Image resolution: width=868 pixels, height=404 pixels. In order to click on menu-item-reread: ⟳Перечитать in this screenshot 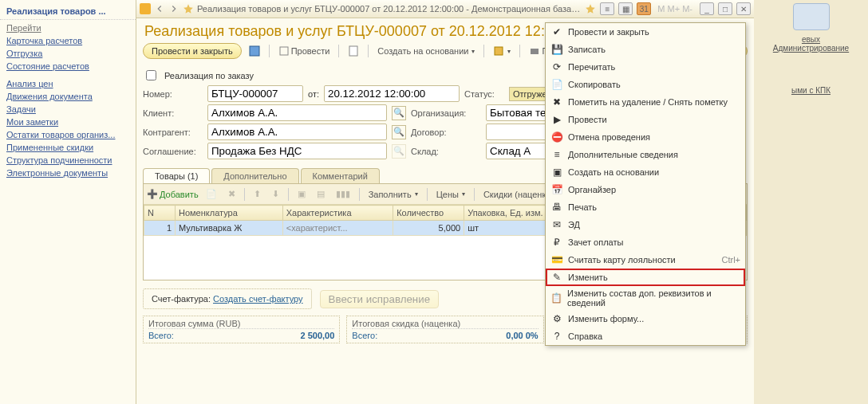, I will do `click(645, 67)`.